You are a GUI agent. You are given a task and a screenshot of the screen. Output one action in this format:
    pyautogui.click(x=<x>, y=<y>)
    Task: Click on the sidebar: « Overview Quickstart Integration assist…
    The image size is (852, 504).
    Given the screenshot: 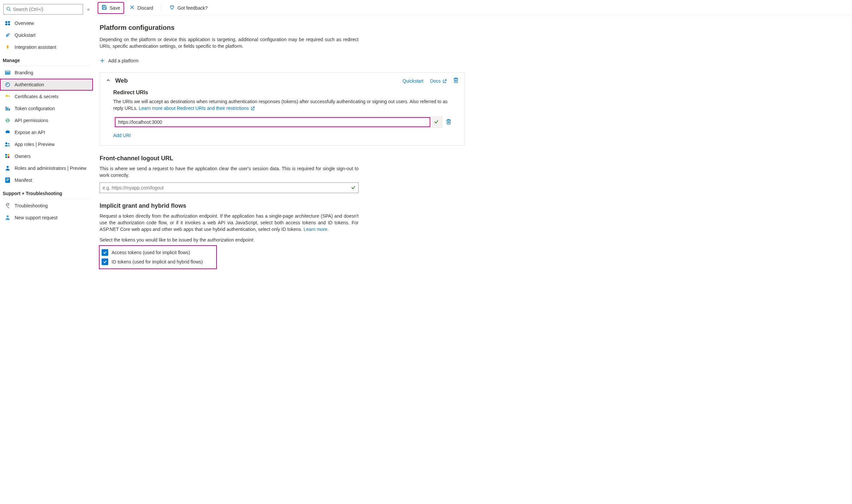 What is the action you would take?
    pyautogui.click(x=47, y=252)
    